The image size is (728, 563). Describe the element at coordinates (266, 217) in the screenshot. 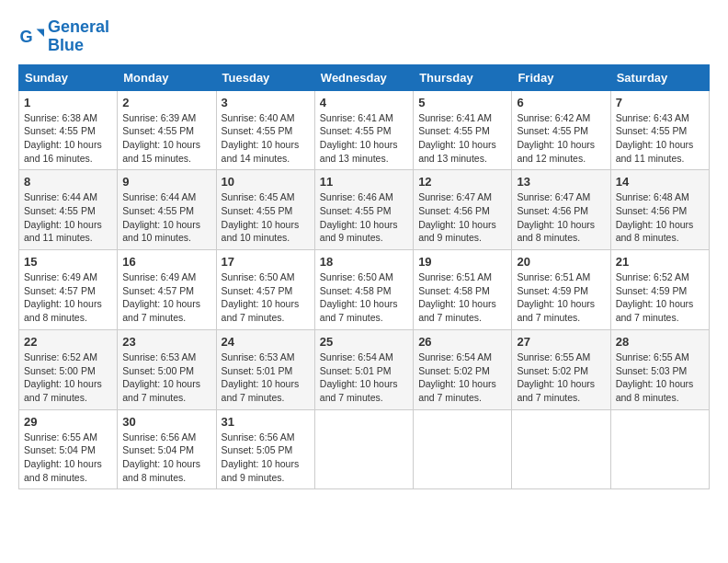

I see `day-info: Sunrise: 6:45 AM Sunset: 4:55 PM Dayligh…` at that location.